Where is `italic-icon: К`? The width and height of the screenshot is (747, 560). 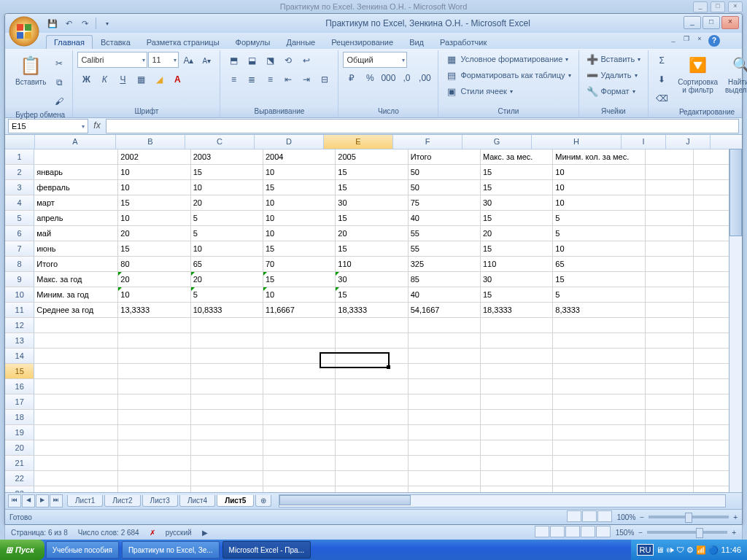 italic-icon: К is located at coordinates (104, 79).